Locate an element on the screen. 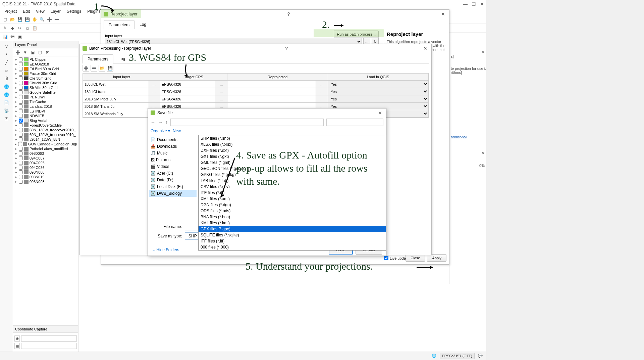 The image size is (644, 360). fwd-icon: → is located at coordinates (160, 122).